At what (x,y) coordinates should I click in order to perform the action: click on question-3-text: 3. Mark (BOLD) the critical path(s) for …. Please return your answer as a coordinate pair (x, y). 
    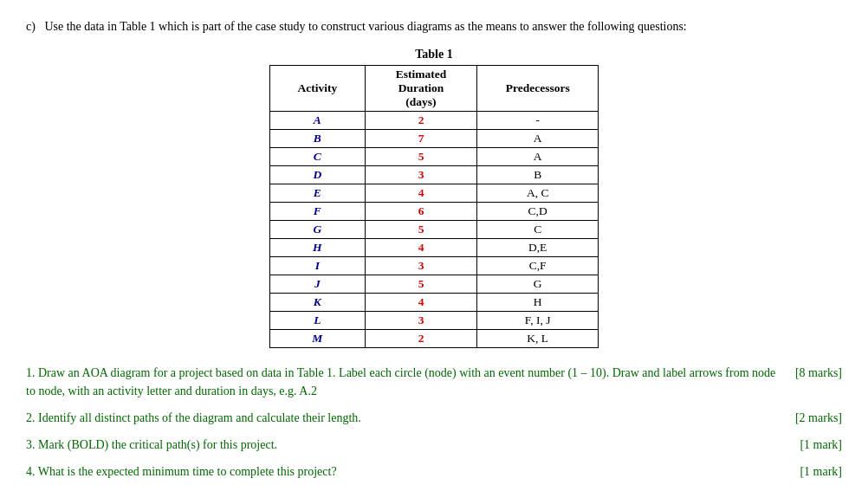
    Looking at the image, I should click on (404, 445).